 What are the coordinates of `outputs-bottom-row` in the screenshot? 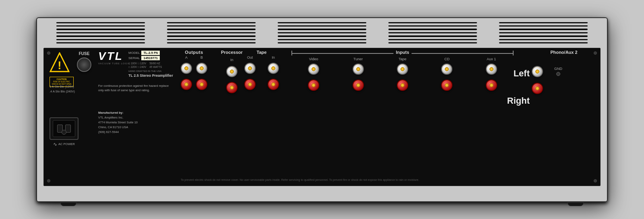 It's located at (194, 84).